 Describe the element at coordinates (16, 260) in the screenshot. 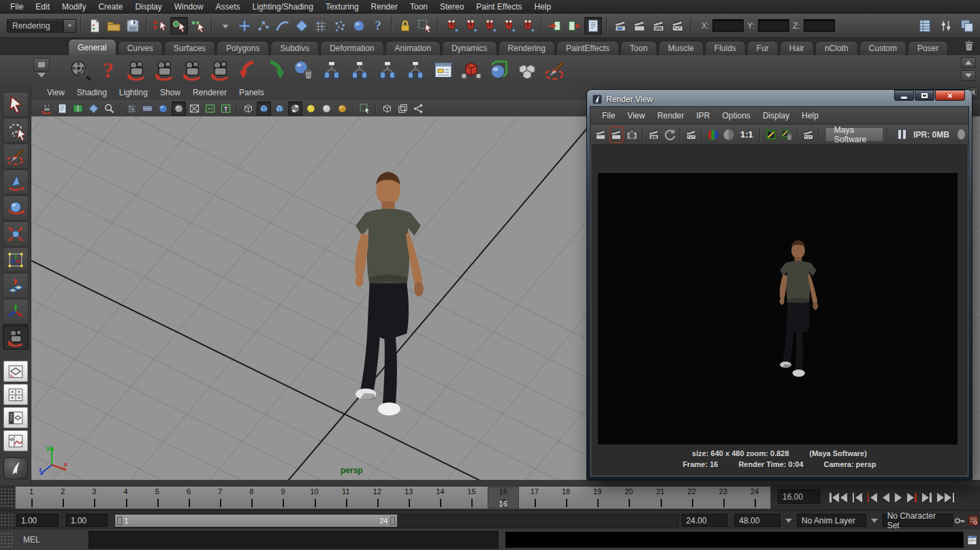

I see `universal-manipulator-tool` at that location.